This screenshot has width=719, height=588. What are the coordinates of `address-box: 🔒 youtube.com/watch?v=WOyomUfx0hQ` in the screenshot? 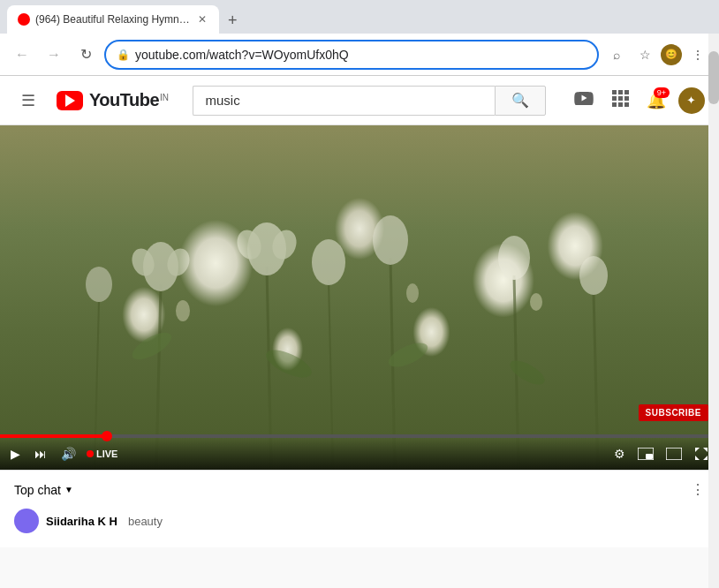 It's located at (352, 55).